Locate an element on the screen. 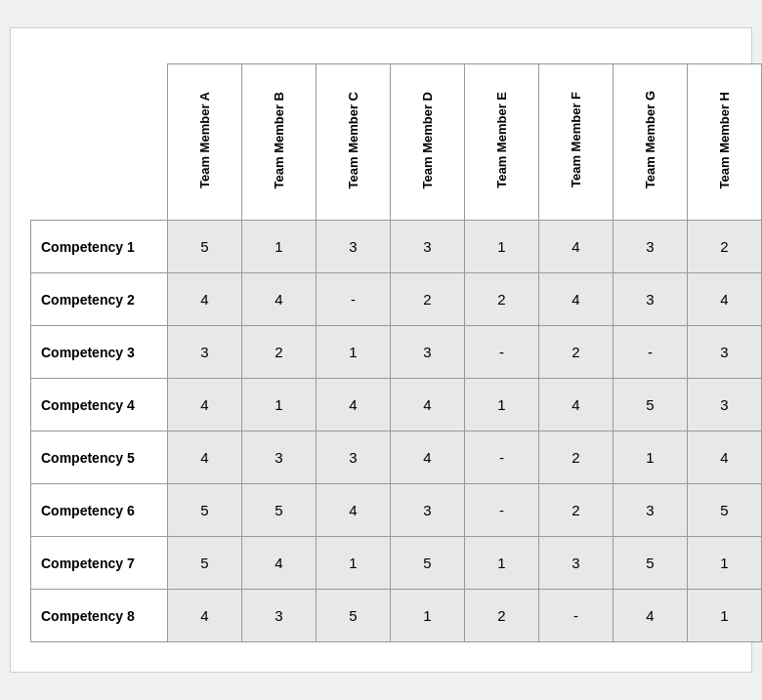  cell-row4-col1: 4 is located at coordinates (205, 405).